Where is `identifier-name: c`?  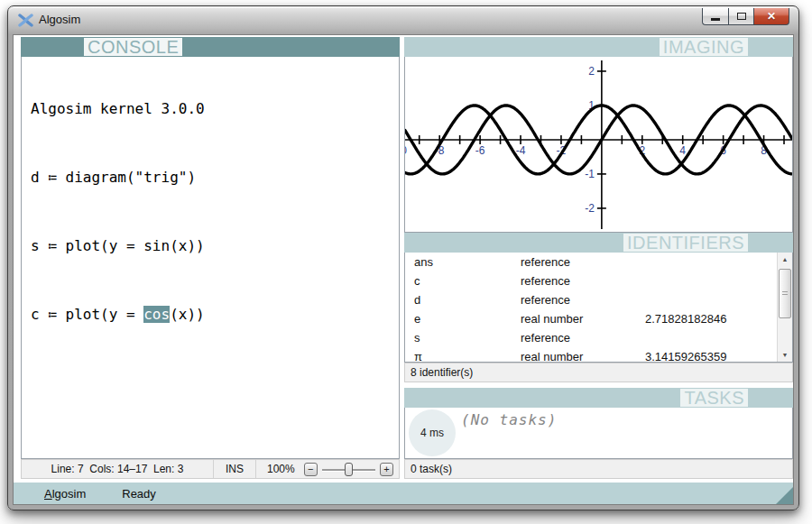 identifier-name: c is located at coordinates (417, 281).